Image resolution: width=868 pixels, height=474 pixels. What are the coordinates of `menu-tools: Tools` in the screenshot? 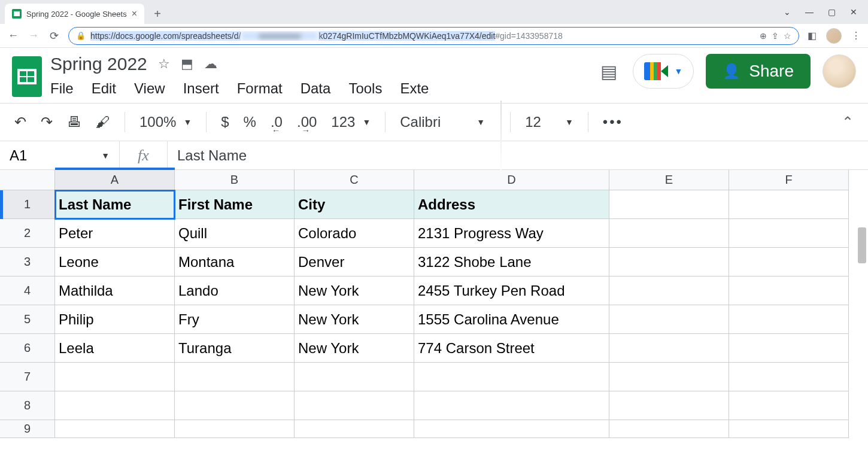 It's located at (365, 89).